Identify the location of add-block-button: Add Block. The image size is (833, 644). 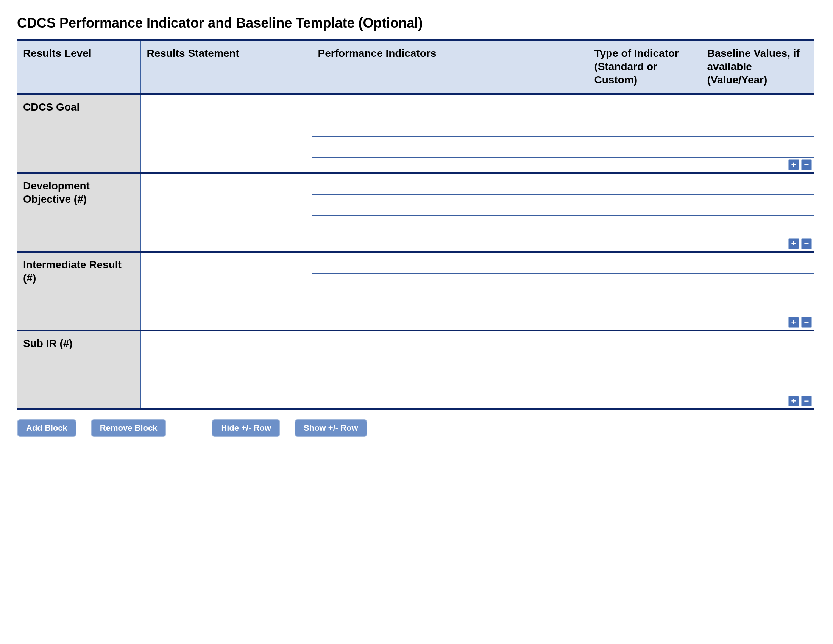
(47, 428).